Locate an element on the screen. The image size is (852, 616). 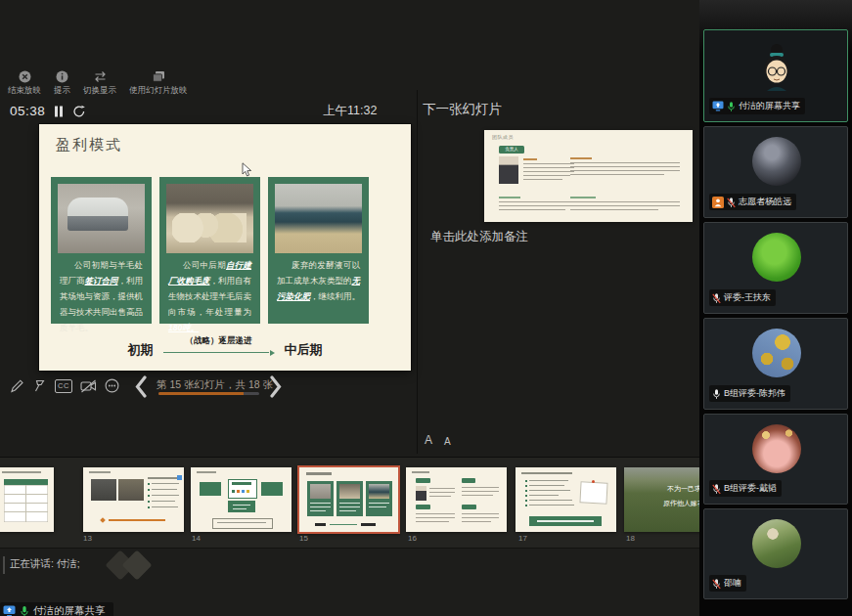
participant-name: 邵喃 is located at coordinates (733, 583).